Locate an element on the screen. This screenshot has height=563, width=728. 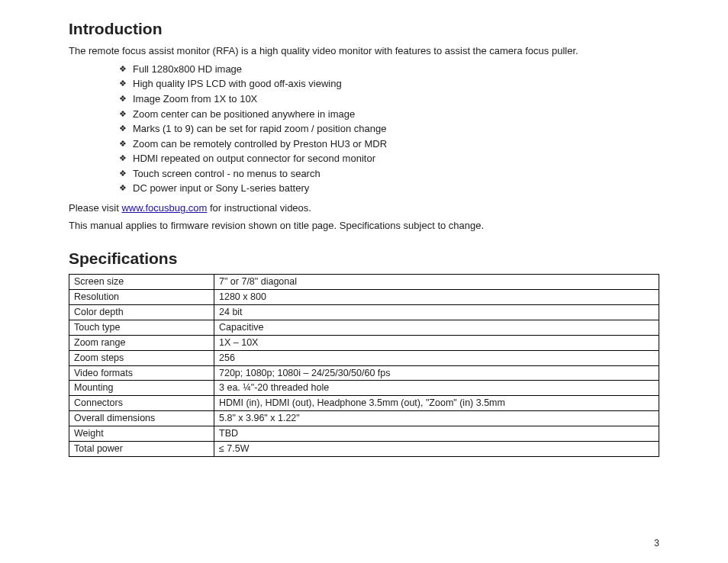
spec-value: 1280 x 800 is located at coordinates (436, 298).